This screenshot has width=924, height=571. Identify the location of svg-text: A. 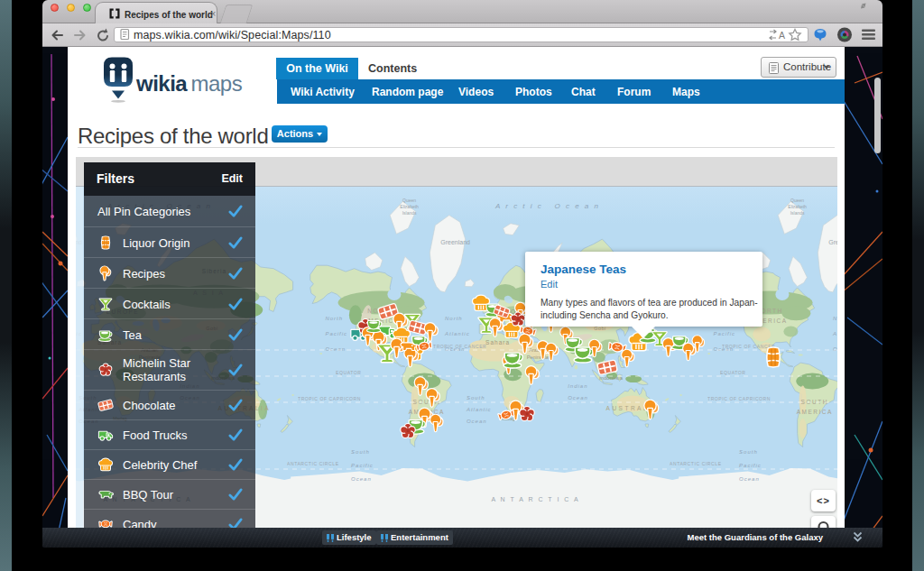
(781, 35).